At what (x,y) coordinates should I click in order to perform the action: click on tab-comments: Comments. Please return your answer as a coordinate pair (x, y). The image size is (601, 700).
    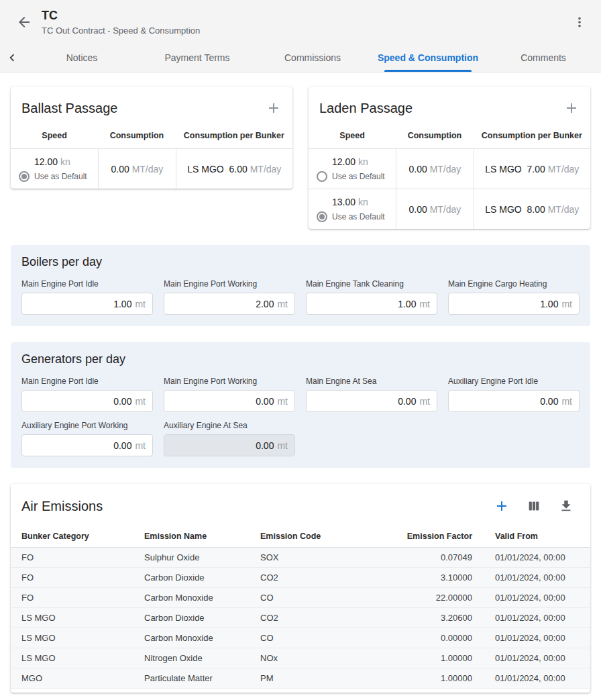
    Looking at the image, I should click on (543, 58).